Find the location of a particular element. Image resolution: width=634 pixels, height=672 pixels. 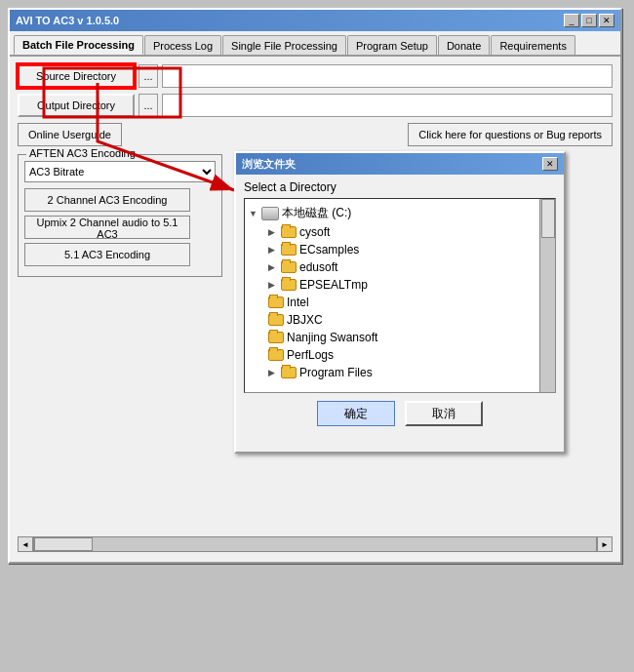

tab-single-file-processing: Single File Processing is located at coordinates (285, 45).